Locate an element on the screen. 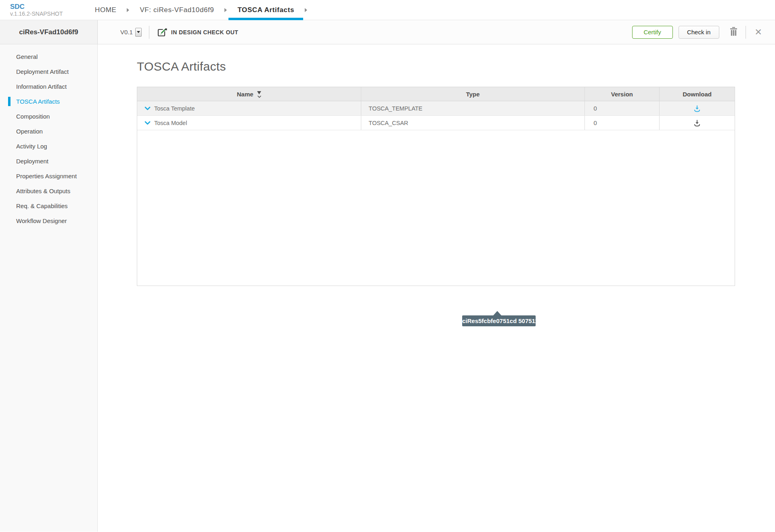 Image resolution: width=775 pixels, height=532 pixels. table-row-tosca-template: Tosca Template TOSCA_TEMPLATE 0 is located at coordinates (436, 108).